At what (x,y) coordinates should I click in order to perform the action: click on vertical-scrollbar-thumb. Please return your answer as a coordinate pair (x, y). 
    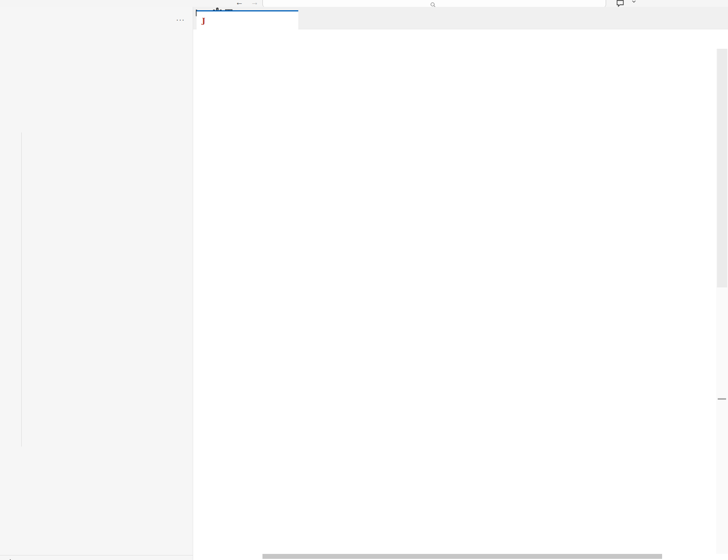
    Looking at the image, I should click on (722, 162).